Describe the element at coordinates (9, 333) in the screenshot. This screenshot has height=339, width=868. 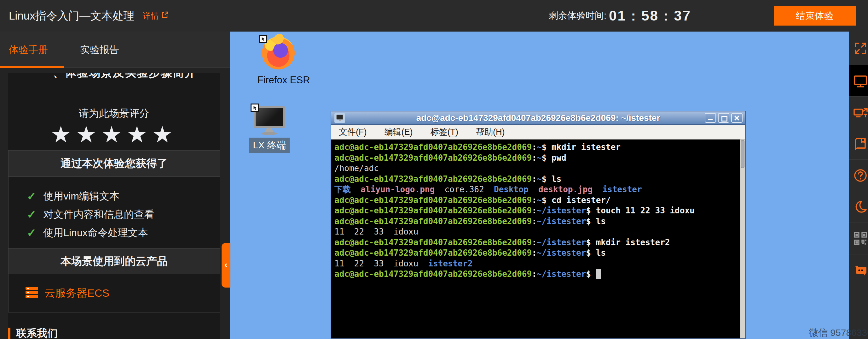
I see `contact-accent-bar` at that location.